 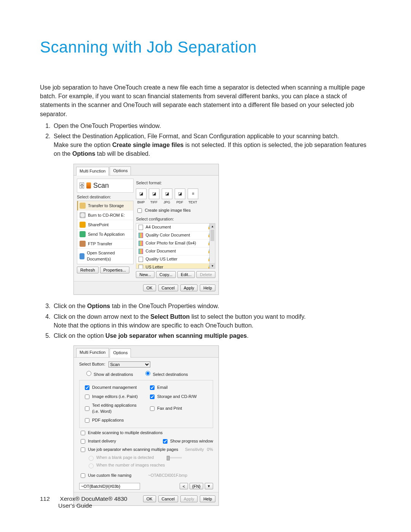 I want to click on slider-knob, so click(x=168, y=458).